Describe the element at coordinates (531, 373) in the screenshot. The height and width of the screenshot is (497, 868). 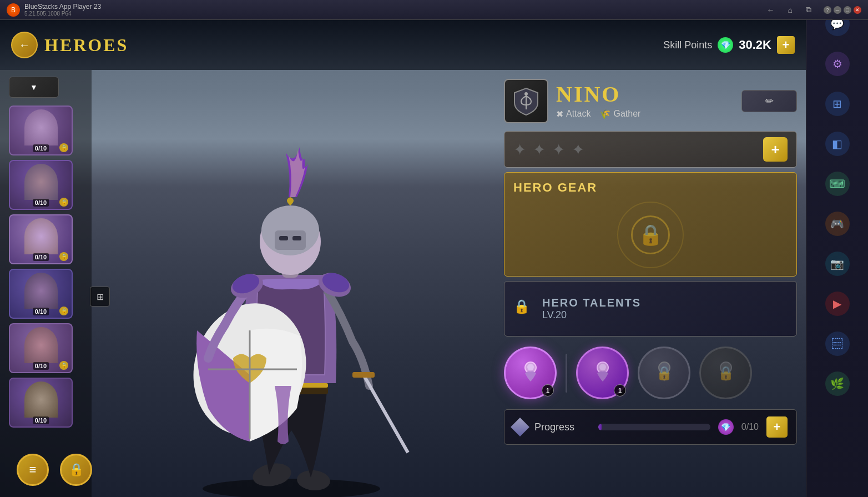
I see `skill-orb-1: 1` at that location.